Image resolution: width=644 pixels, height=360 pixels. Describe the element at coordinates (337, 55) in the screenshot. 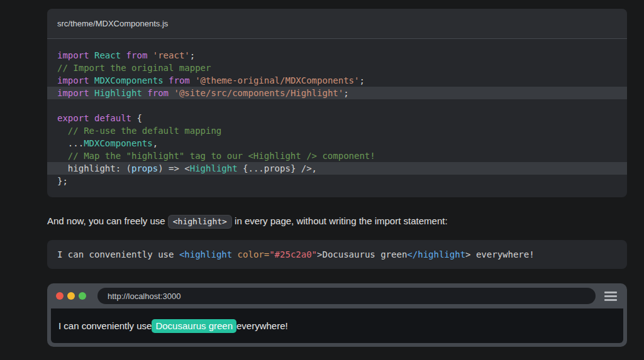

I see `code-line: import React from 'react';` at that location.